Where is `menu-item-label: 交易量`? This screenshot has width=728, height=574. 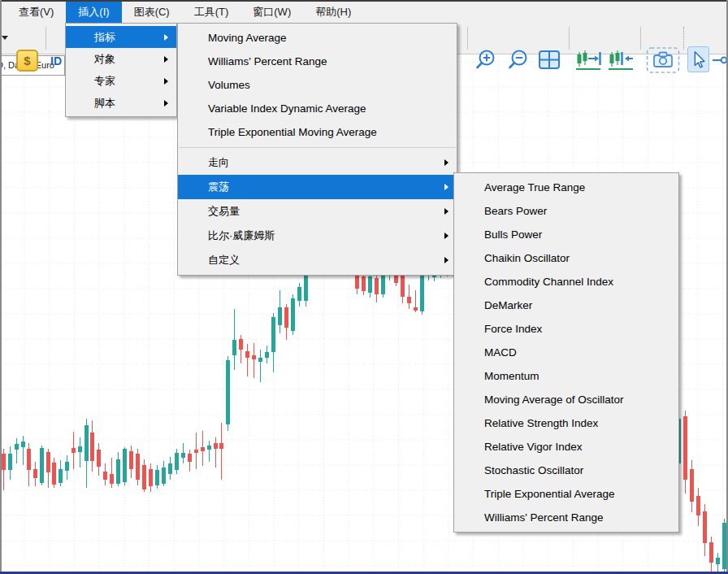 menu-item-label: 交易量 is located at coordinates (224, 211).